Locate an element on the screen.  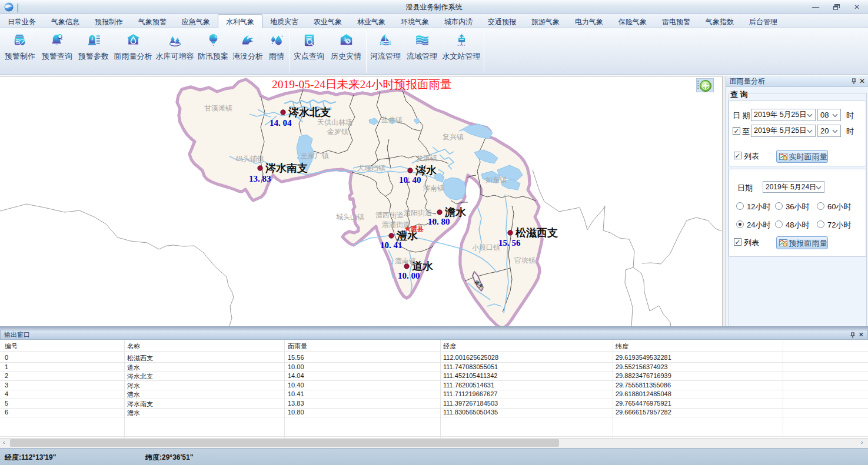
svg-text: 涔水 is located at coordinates (426, 170).